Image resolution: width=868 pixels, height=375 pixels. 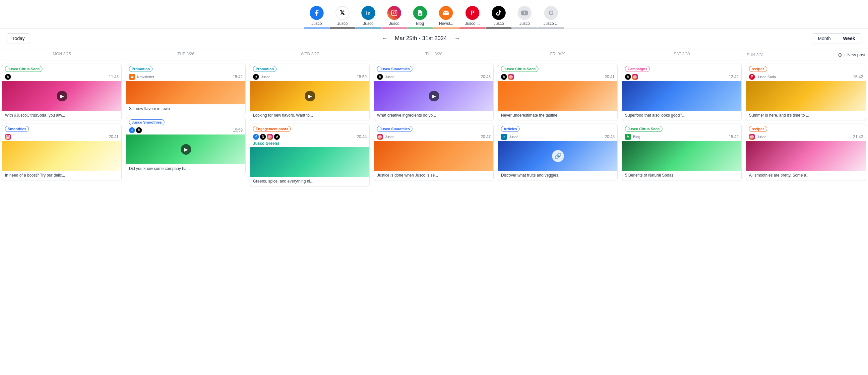 What do you see at coordinates (504, 137) in the screenshot?
I see `li-platform-icon: in` at bounding box center [504, 137].